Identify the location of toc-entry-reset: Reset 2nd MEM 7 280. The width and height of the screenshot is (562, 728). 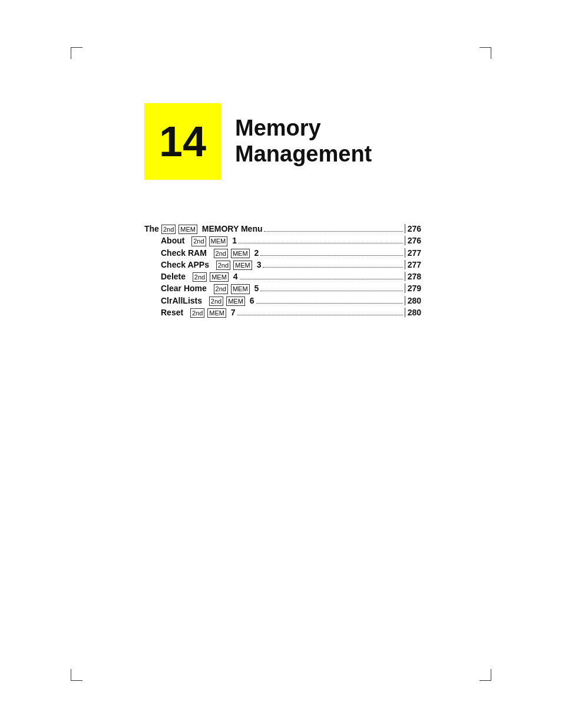
(283, 312).